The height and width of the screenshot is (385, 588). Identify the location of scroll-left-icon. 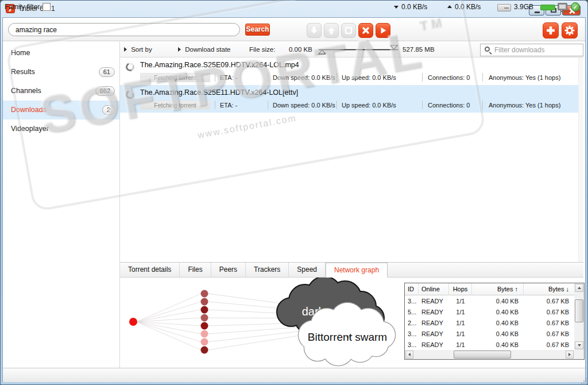
(409, 355).